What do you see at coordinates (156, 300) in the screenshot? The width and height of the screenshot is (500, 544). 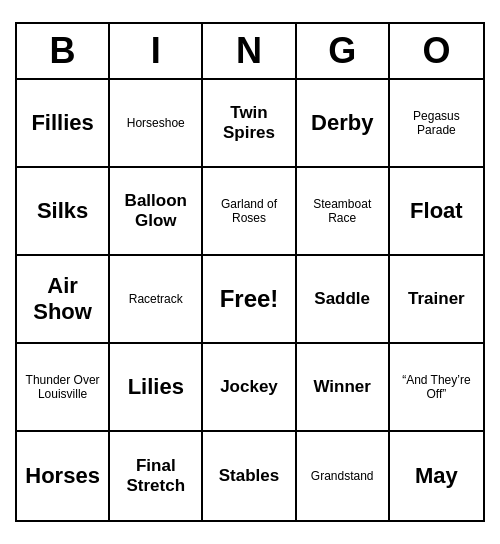 I see `bingo-cell-11: Racetrack` at bounding box center [156, 300].